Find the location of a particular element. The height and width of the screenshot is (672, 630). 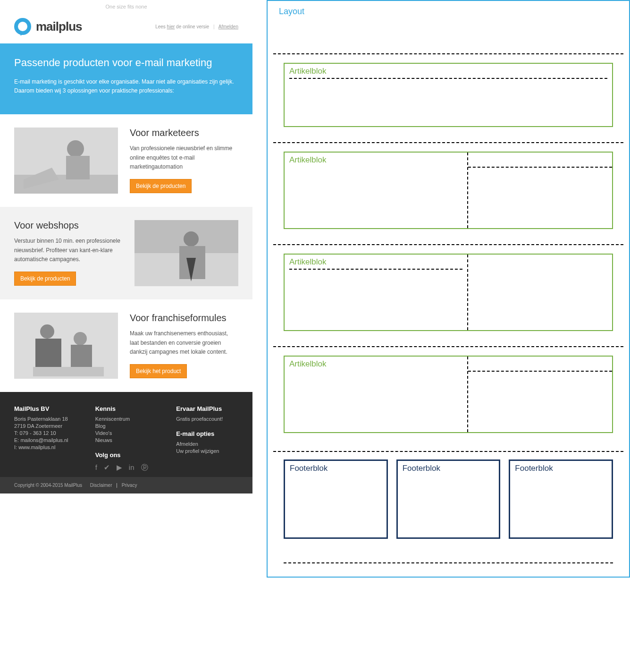

diagram-layout-label: Layout is located at coordinates (448, 11).